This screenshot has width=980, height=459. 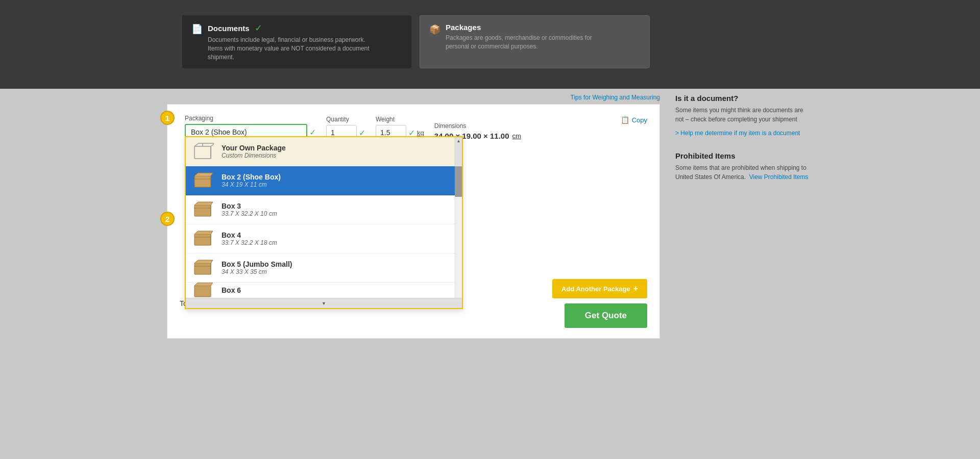 I want to click on documents-icon: 📄, so click(x=197, y=29).